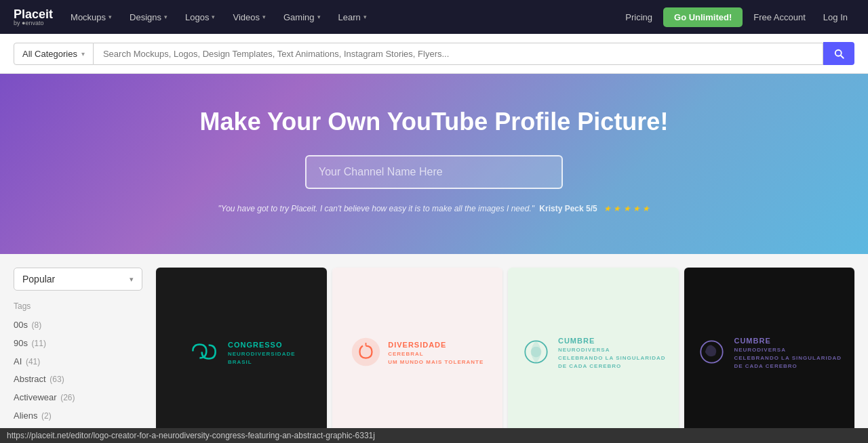 The height and width of the screenshot is (443, 868). I want to click on hero-title: Make Your Own YouTube Profile Picture!, so click(434, 122).